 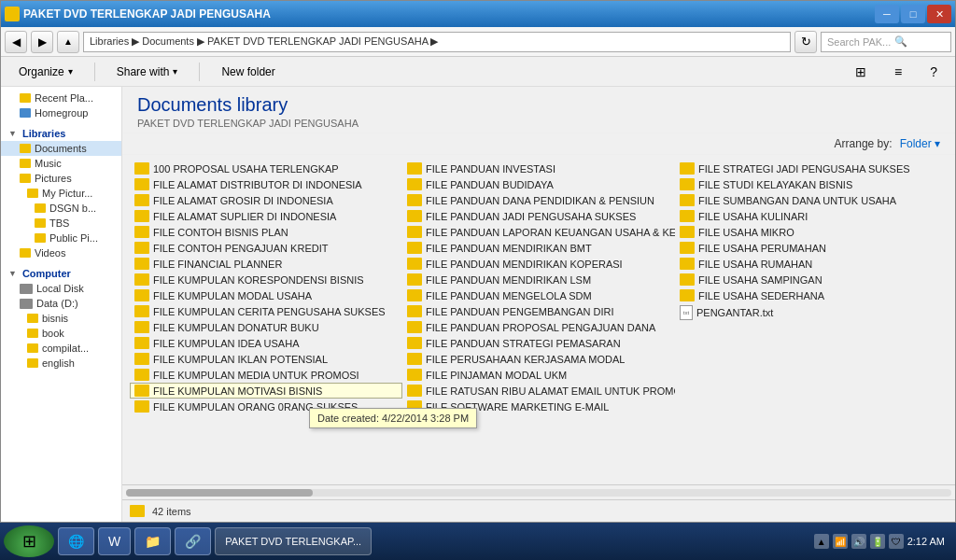 What do you see at coordinates (62, 208) in the screenshot?
I see `sidebar-item-dsgn: DSGN b...` at bounding box center [62, 208].